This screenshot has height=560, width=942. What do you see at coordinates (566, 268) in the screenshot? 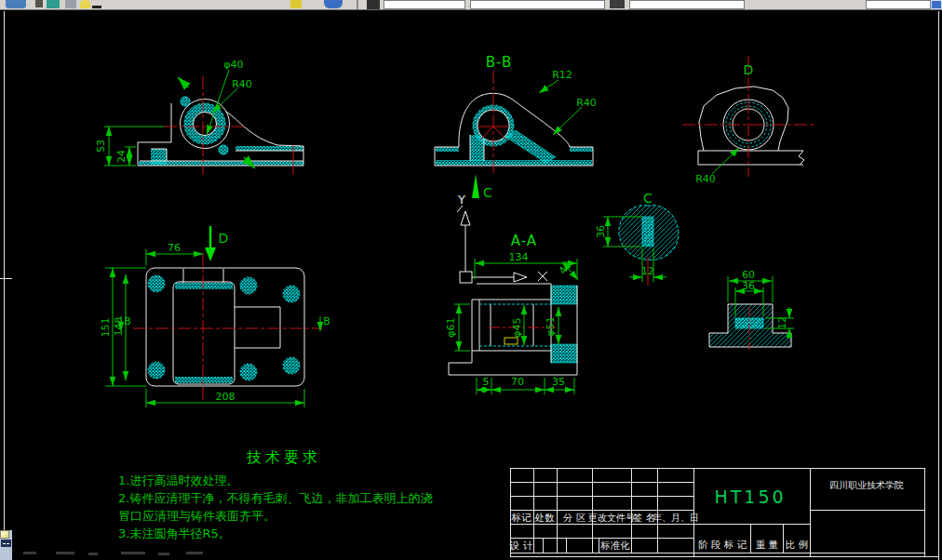
I see `dim-43-label: 43` at bounding box center [566, 268].